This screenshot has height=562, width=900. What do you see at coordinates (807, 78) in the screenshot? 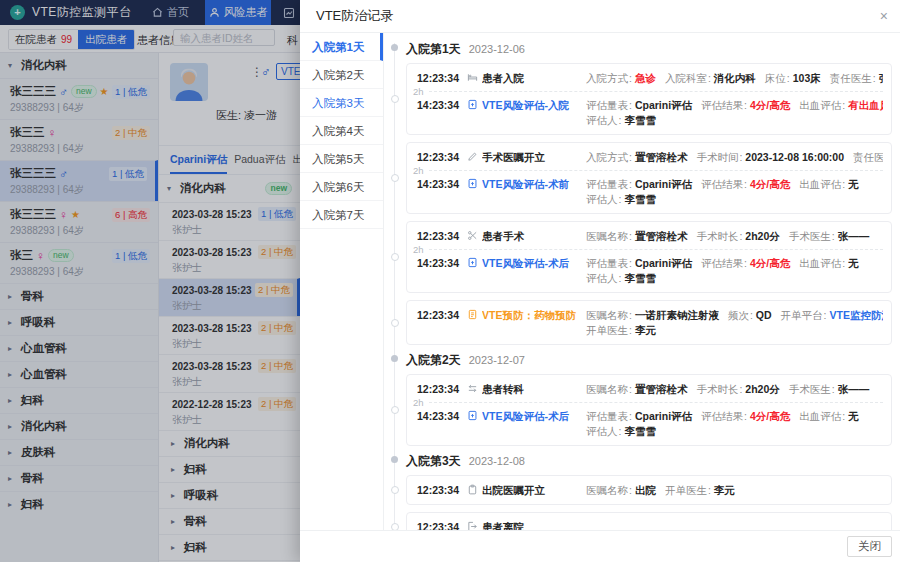
I see `field-value: 103床` at bounding box center [807, 78].